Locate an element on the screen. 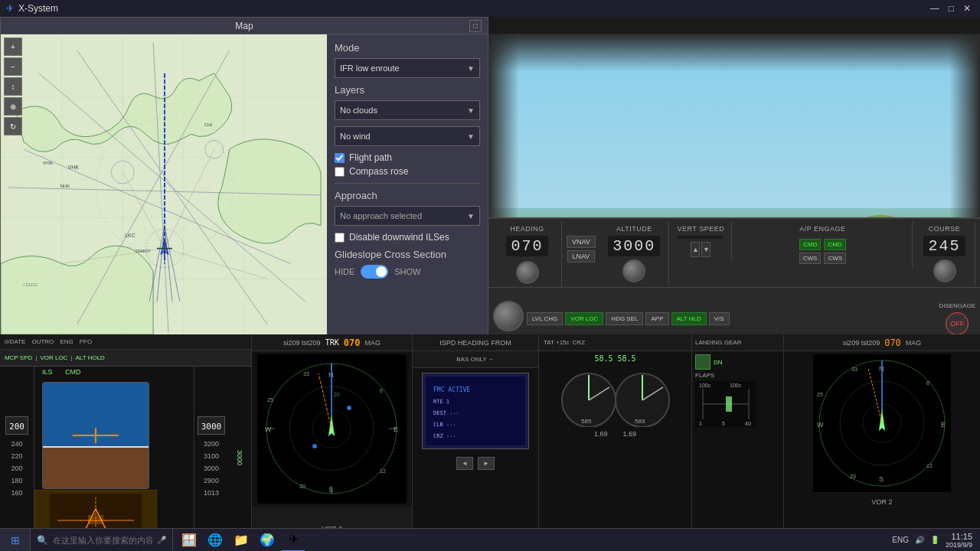 The image size is (980, 551). thr-label: TAT +15c is located at coordinates (557, 343).